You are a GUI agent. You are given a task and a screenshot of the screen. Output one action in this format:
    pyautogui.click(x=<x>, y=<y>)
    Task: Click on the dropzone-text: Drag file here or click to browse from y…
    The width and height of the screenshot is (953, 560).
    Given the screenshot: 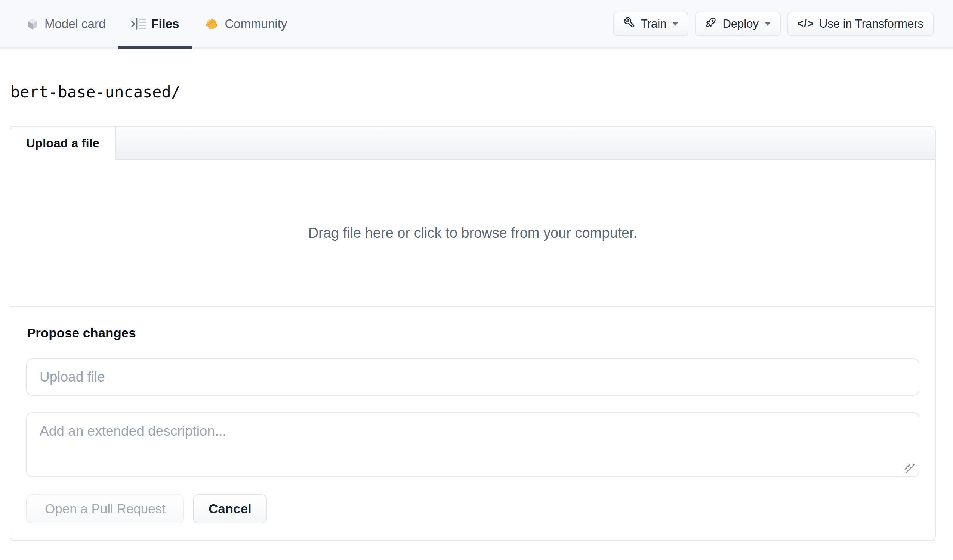 What is the action you would take?
    pyautogui.click(x=473, y=233)
    